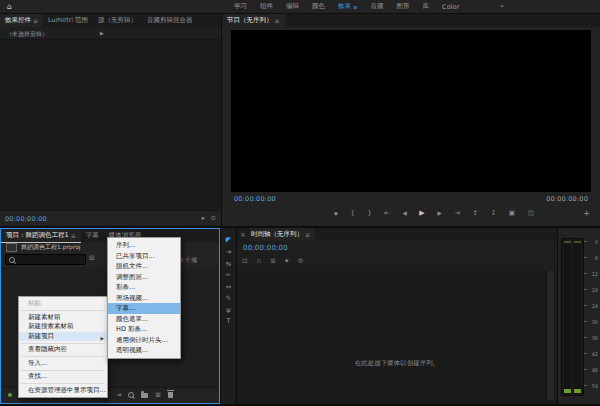 This screenshot has width=600, height=406. Describe the element at coordinates (63, 377) in the screenshot. I see `menu-item-find: 查找...` at that location.